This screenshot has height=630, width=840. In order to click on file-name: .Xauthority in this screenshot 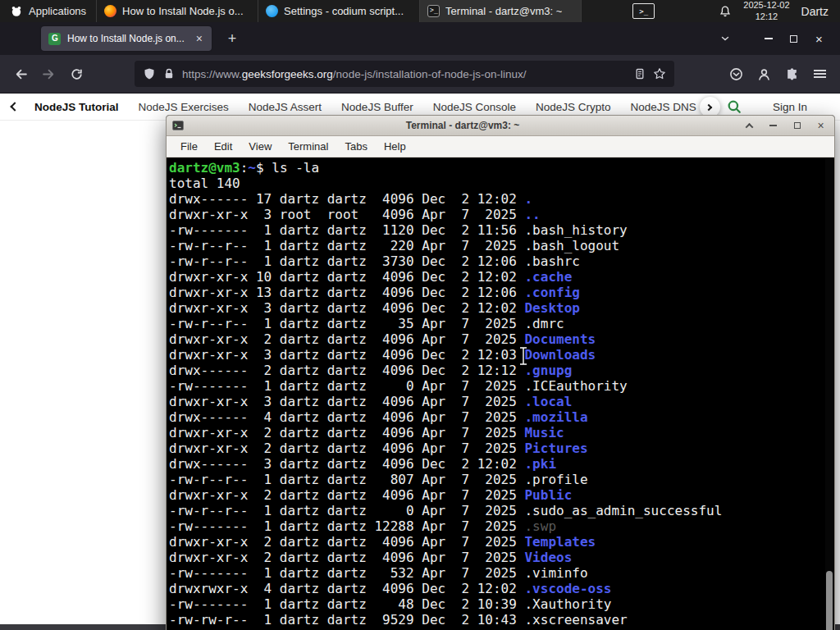, I will do `click(568, 604)`.